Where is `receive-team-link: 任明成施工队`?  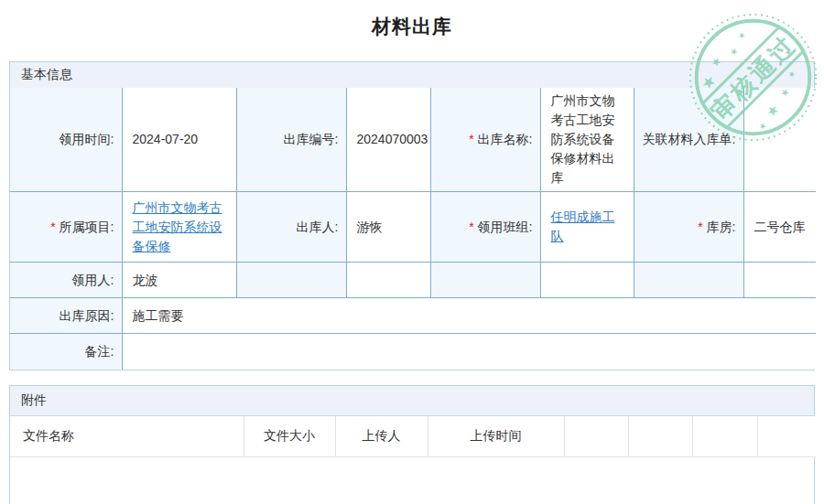 receive-team-link: 任明成施工队 is located at coordinates (583, 227).